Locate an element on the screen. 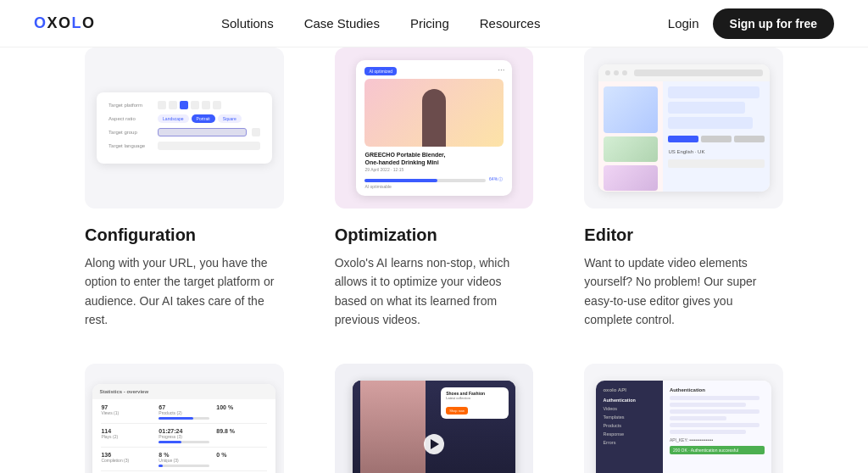  feature-card-editor: US English · UK Editor Want to update vi… is located at coordinates (683, 188).